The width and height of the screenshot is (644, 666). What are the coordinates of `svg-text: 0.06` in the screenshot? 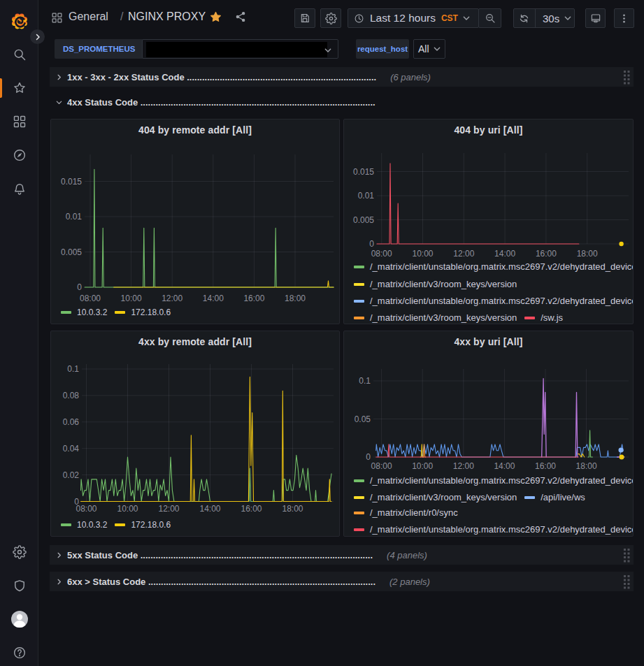 It's located at (71, 422).